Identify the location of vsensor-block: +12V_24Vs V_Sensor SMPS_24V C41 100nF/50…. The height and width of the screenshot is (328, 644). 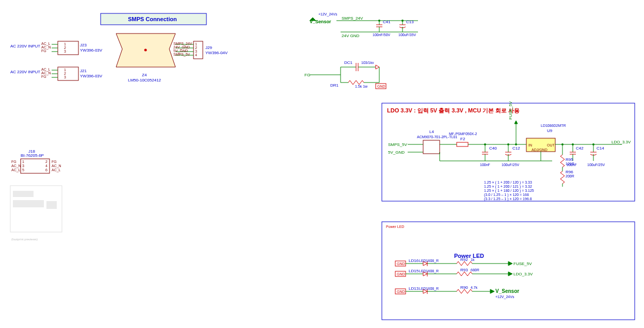
(364, 25).